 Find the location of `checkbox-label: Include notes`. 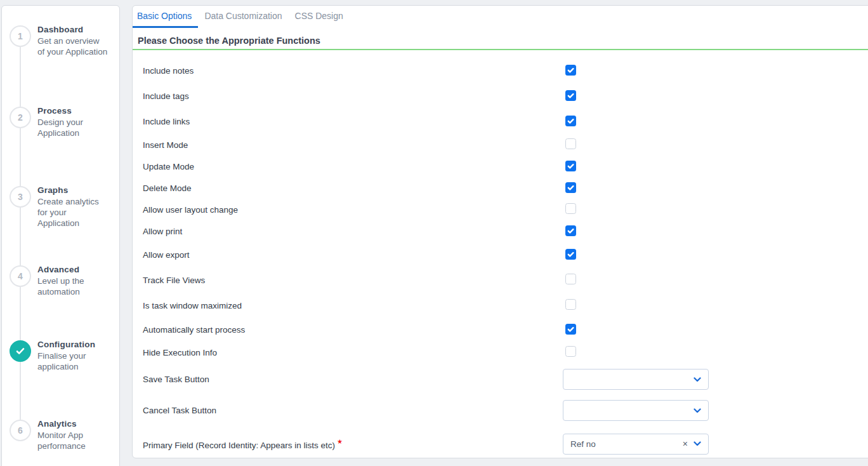

checkbox-label: Include notes is located at coordinates (353, 71).